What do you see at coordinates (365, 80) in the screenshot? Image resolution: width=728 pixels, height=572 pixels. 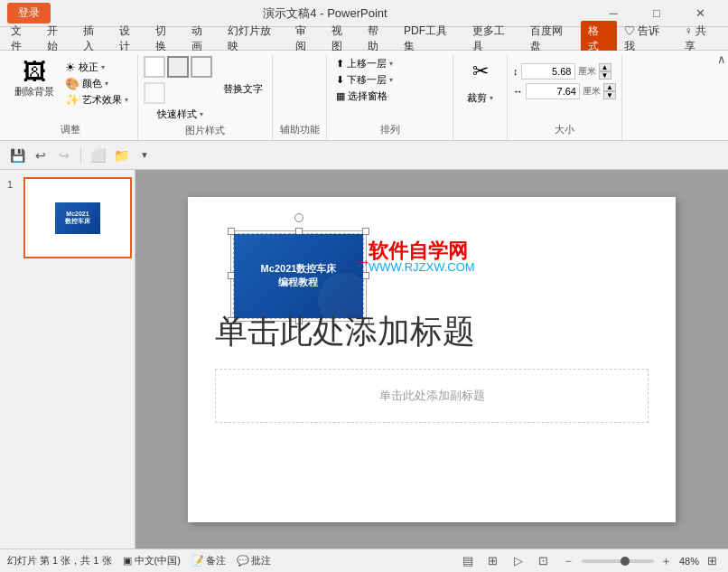 I see `move-down-button: ⬇ 下移一层 ▾` at bounding box center [365, 80].